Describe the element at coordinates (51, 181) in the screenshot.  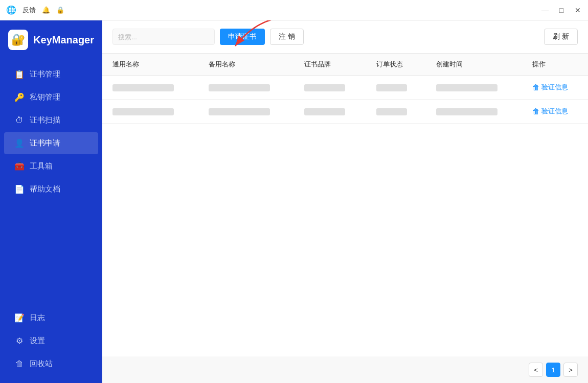
I see `sidebar-nav: 📋 证书管理 🔑 私钥管理 ⏱ 证书扫描 👤 证书申请 🧰 工具箱 📄 帮` at that location.